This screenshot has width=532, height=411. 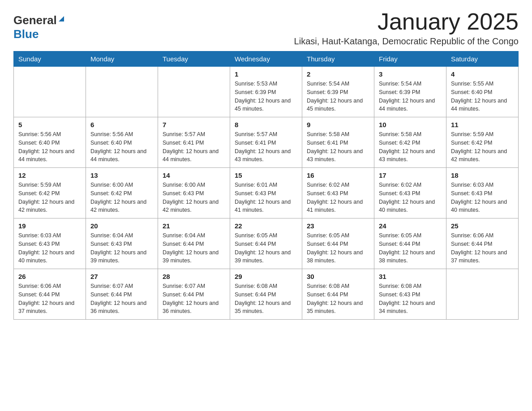 I want to click on day-number: 21, so click(x=194, y=226).